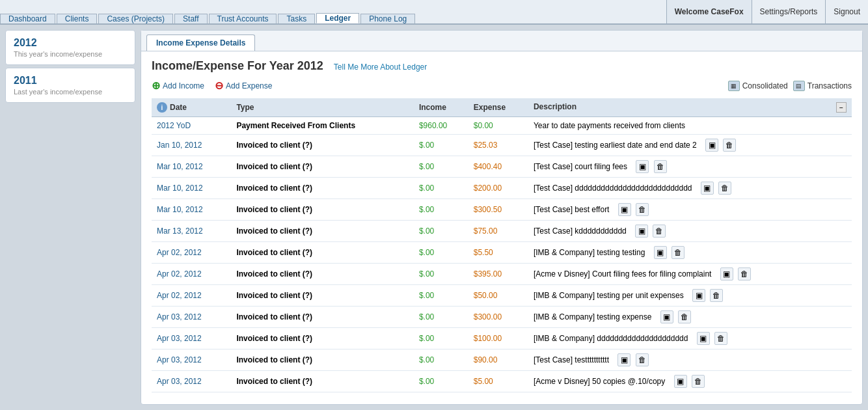 The image size is (868, 410). Describe the element at coordinates (70, 92) in the screenshot. I see `sidebar-year-2011-subtitle: Last year's income/expense` at that location.